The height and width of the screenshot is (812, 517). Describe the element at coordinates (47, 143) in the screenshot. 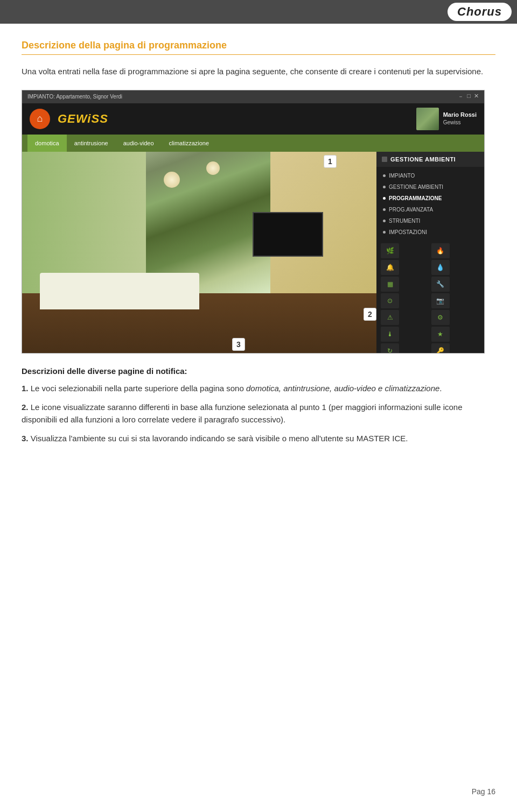

I see `nav-tab-domotica: domotica` at that location.